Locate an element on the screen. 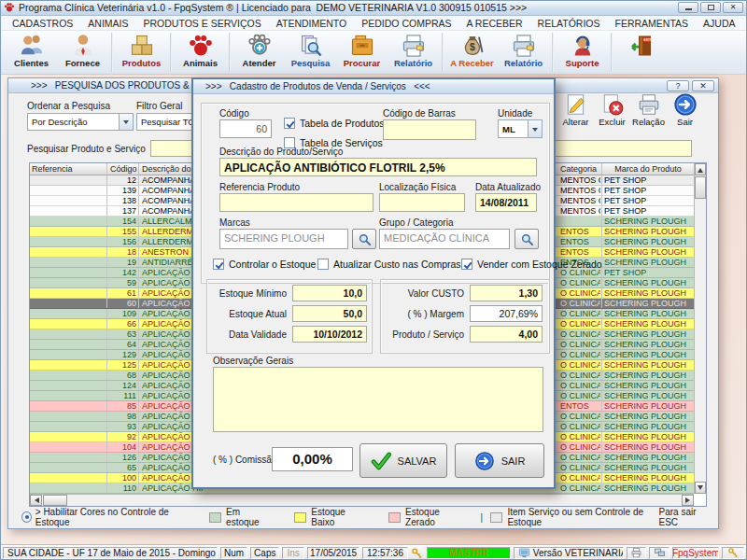  data-atualizado-field: 14/08/2011 is located at coordinates (506, 203).